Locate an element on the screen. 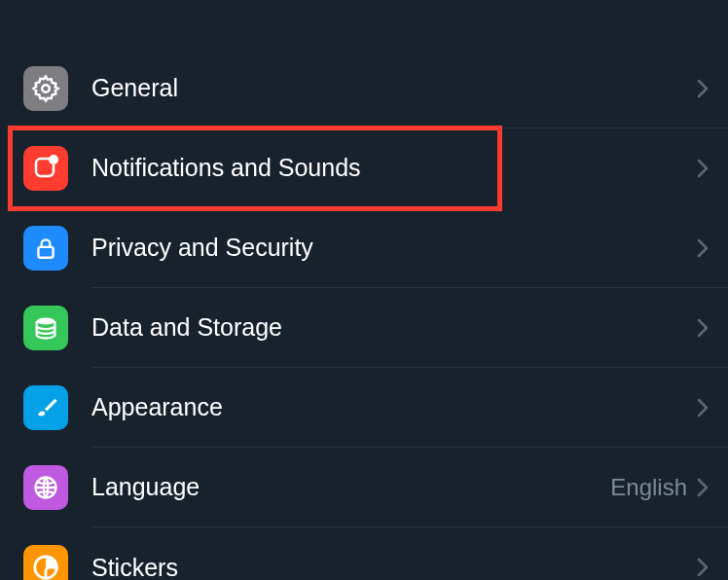  row-label: Stickers is located at coordinates (134, 567).